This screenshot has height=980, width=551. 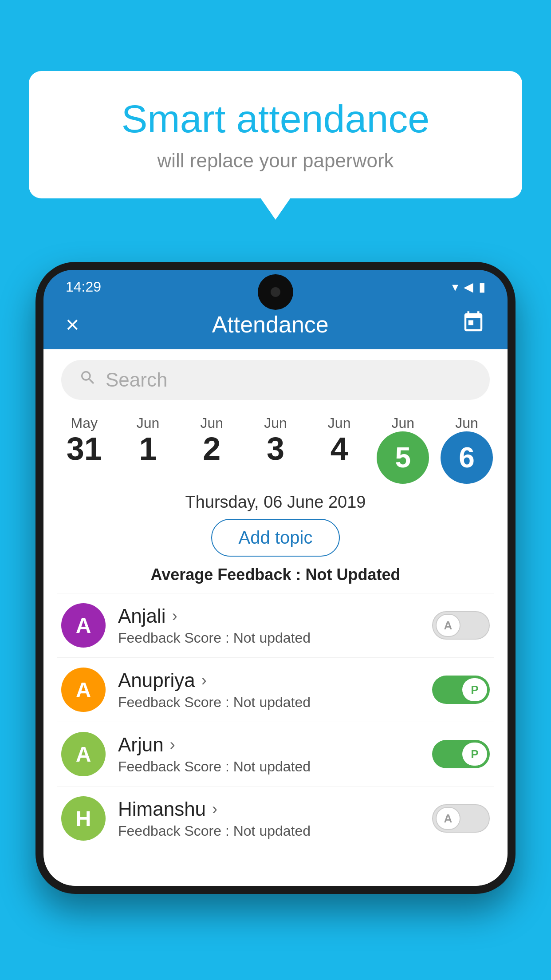 I want to click on search-icon, so click(x=88, y=380).